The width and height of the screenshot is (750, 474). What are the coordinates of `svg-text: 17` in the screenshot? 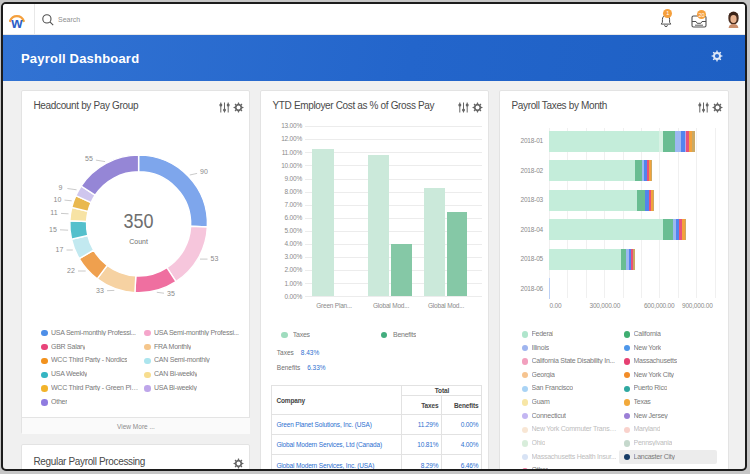 It's located at (60, 250).